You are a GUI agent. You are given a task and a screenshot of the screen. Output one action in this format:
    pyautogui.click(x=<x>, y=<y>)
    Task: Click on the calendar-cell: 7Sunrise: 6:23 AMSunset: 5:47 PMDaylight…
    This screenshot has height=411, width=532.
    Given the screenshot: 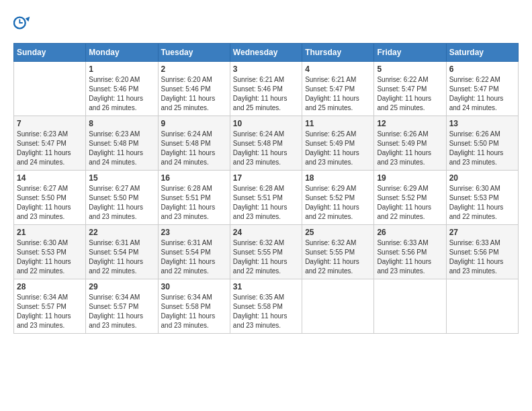 What is the action you would take?
    pyautogui.click(x=50, y=144)
    